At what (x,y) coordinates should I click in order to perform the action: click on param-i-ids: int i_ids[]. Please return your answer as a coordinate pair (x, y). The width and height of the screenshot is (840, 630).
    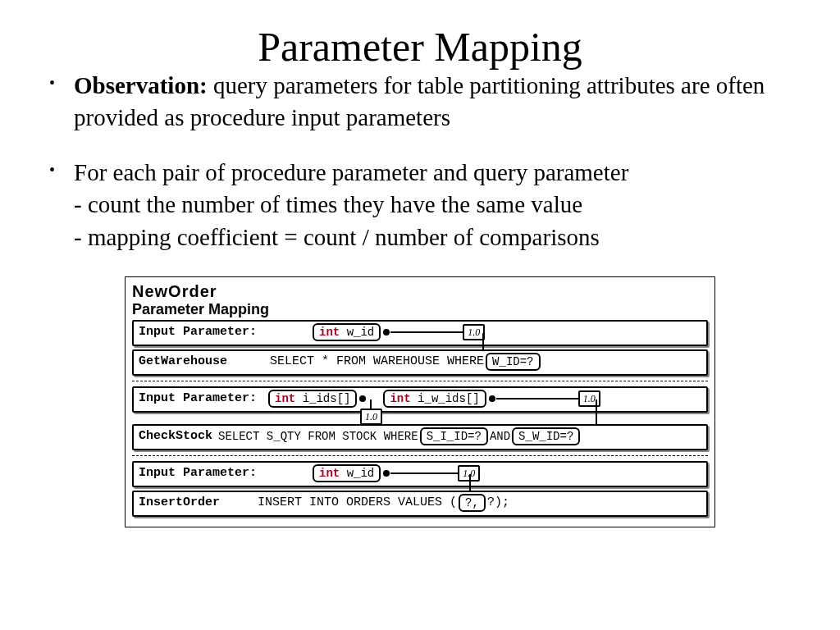
    Looking at the image, I should click on (313, 399).